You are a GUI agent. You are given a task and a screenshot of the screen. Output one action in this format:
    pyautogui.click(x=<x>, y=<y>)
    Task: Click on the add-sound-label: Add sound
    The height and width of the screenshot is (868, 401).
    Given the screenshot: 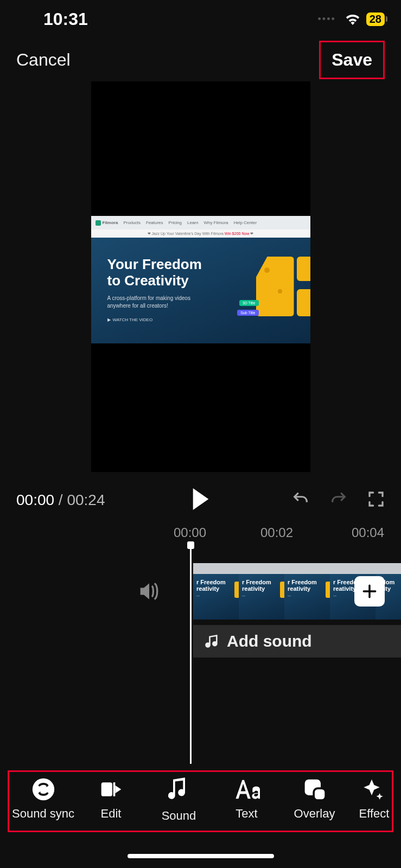 What is the action you would take?
    pyautogui.click(x=269, y=641)
    